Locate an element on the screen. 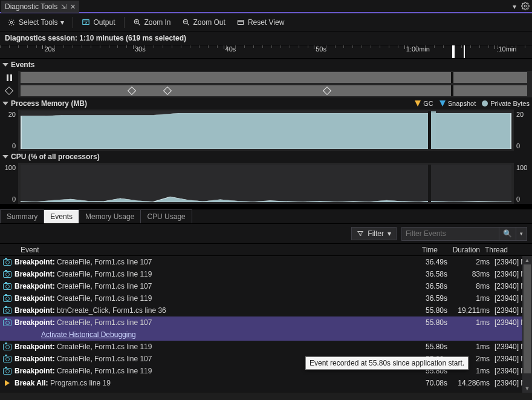 The width and height of the screenshot is (532, 400). tool-window-tab: Diagnostic Tools ⇲ ✕ is located at coordinates (40, 7).